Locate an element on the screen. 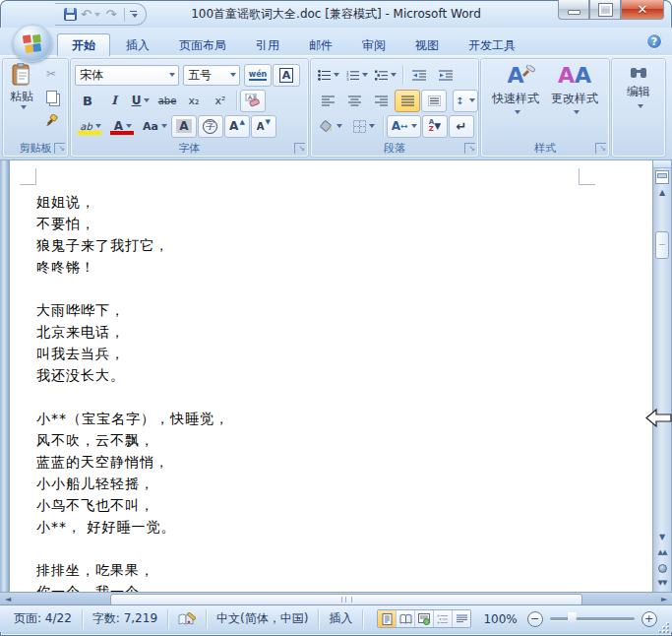  document-line: 狼鬼子来了我打它， is located at coordinates (335, 245).